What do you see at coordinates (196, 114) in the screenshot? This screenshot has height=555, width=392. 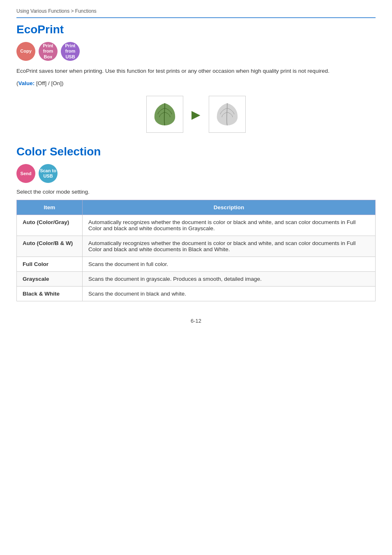 I see `arrow-icon: ▶` at bounding box center [196, 114].